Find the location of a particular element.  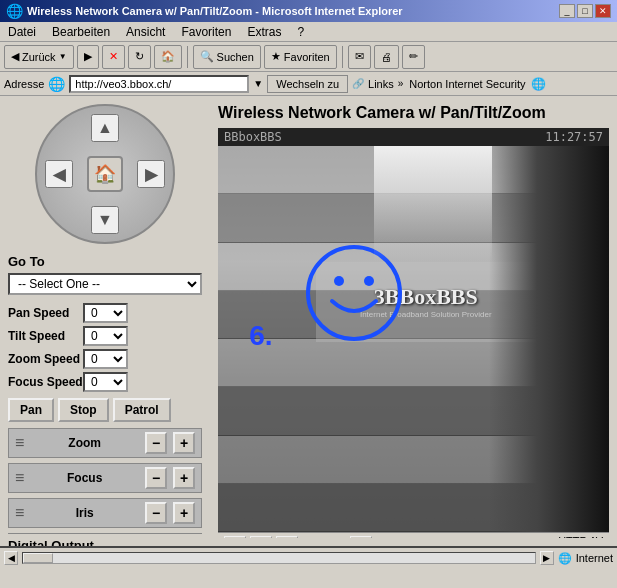

zoom-minus-button: − is located at coordinates (156, 443).